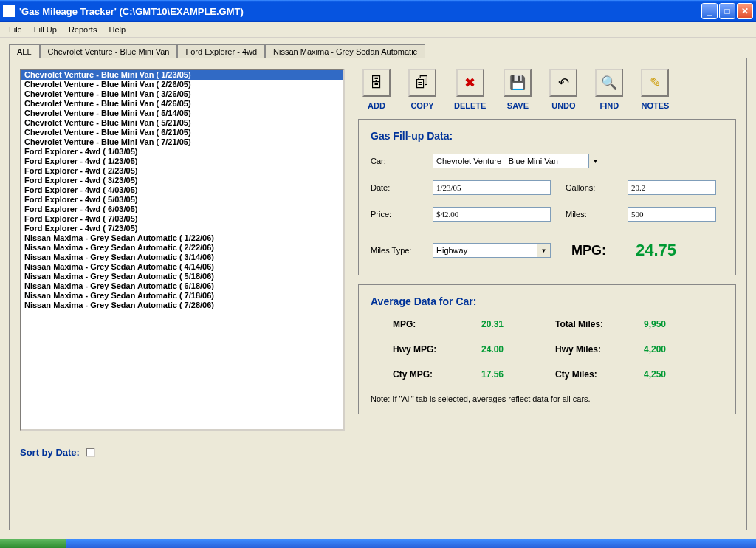  What do you see at coordinates (182, 238) in the screenshot?
I see `list-item: Nissan Maxima - Grey Sedan Automatic ( 1…` at bounding box center [182, 238].